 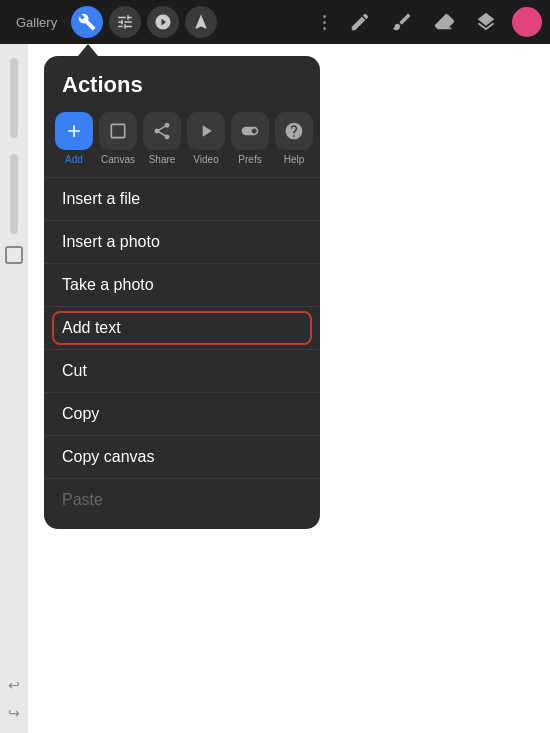 I want to click on toolbar-left: Gallery, so click(x=161, y=22).